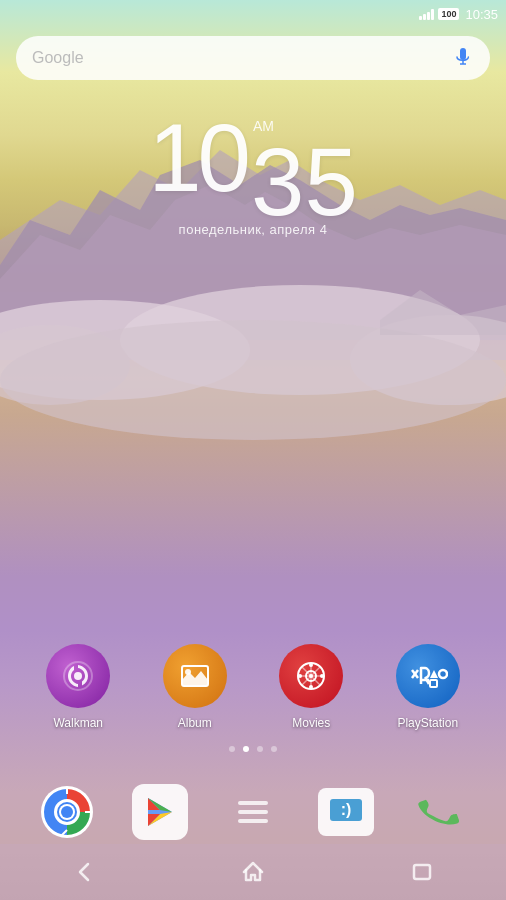 The image size is (506, 900). Describe the element at coordinates (253, 687) in the screenshot. I see `app-row: Walkman Album` at that location.